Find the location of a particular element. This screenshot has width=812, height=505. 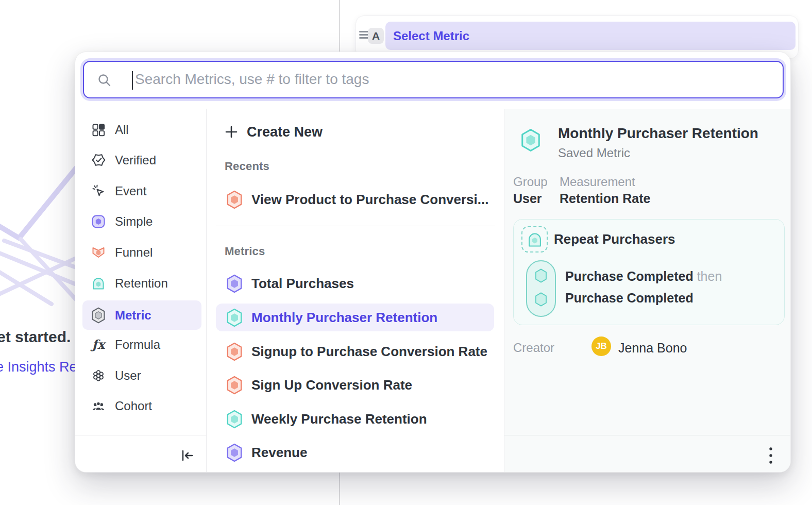

background-heading-fragment: et started. is located at coordinates (42, 337).